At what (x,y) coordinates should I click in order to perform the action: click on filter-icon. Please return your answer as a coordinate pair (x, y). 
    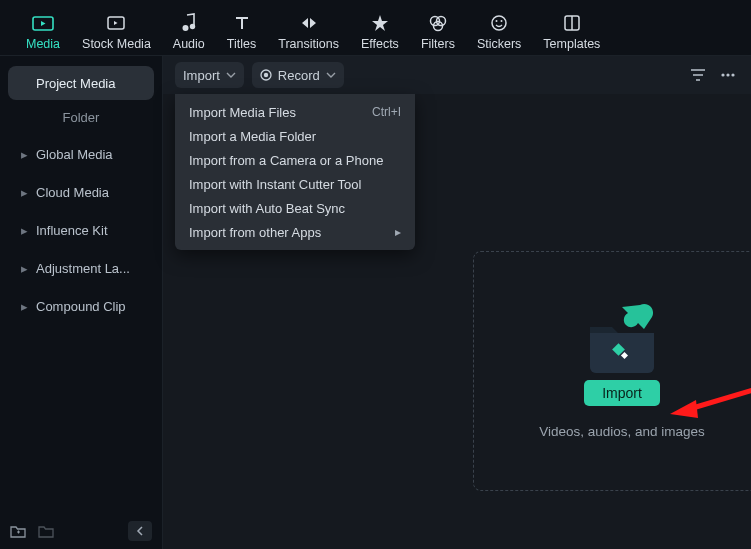
    Looking at the image, I should click on (698, 75).